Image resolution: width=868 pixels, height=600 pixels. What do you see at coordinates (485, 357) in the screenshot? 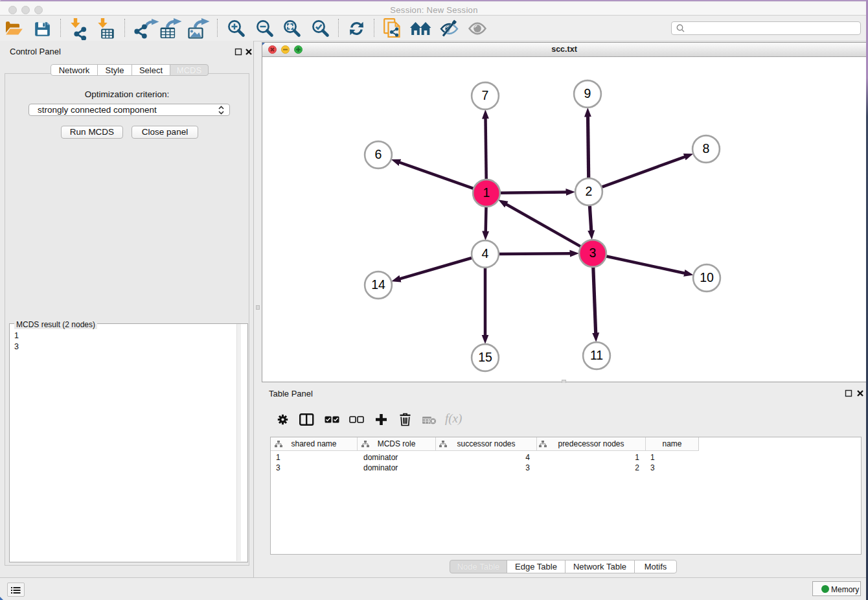
I see `svg-text: 15` at bounding box center [485, 357].